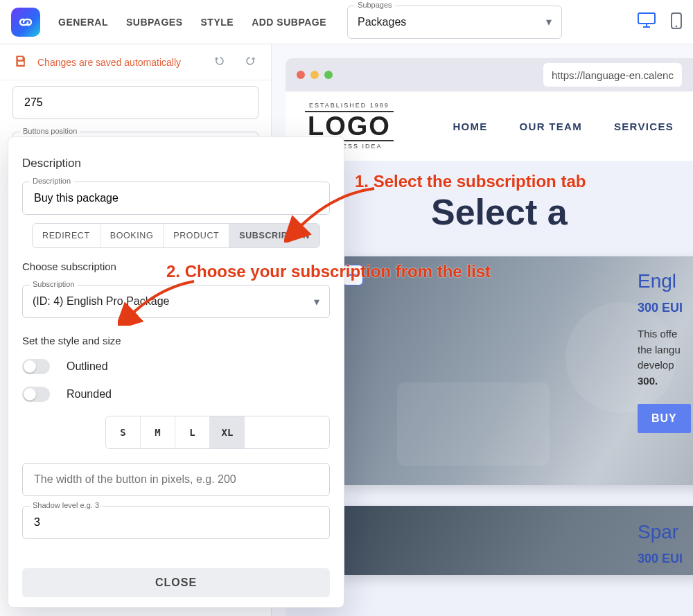  I want to click on subscription-select-label: Subscription, so click(54, 284).